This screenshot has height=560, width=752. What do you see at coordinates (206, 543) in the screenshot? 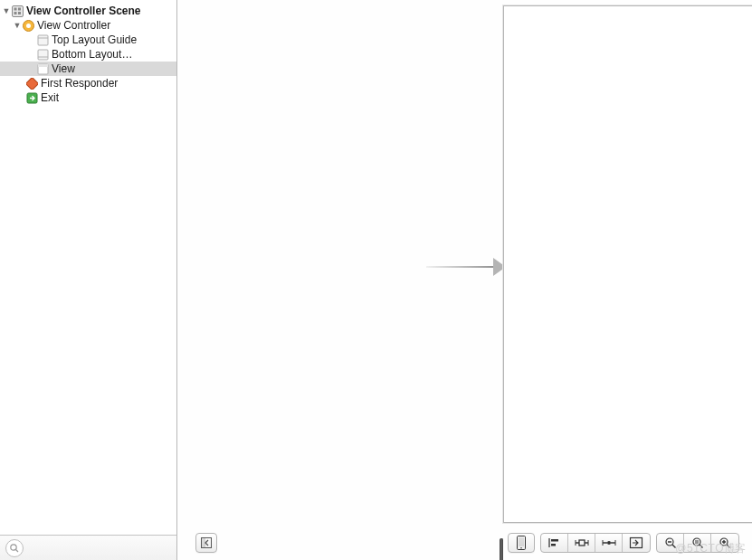
I see `panel-collapse-icon` at bounding box center [206, 543].